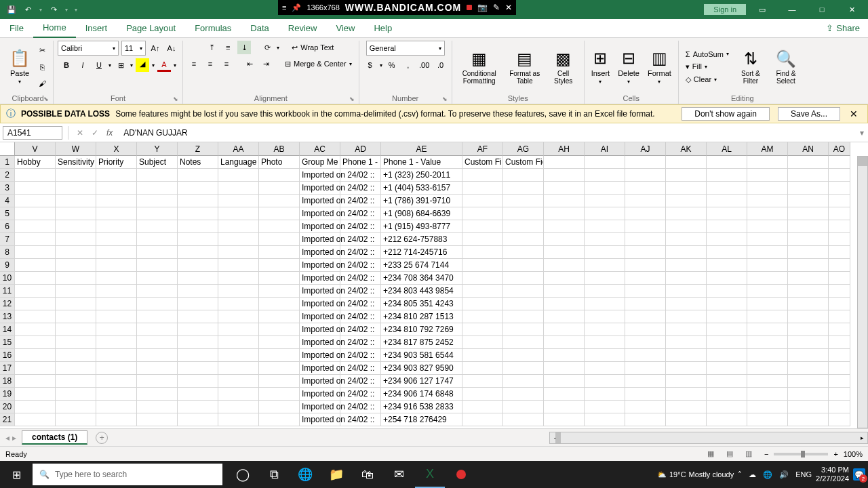 Image resolution: width=868 pixels, height=488 pixels. What do you see at coordinates (88, 48) in the screenshot?
I see `font-name-select: Calibri▾` at bounding box center [88, 48].